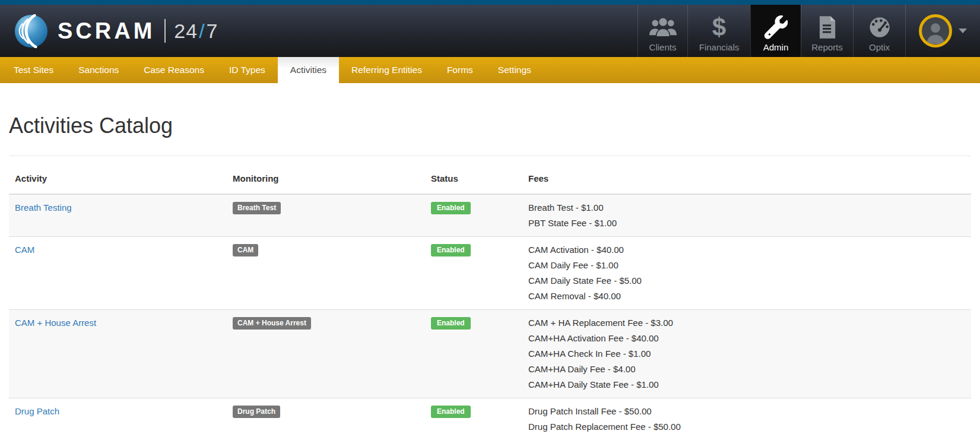 Image resolution: width=980 pixels, height=437 pixels. Describe the element at coordinates (196, 31) in the screenshot. I see `brand-247: 24/7` at that location.